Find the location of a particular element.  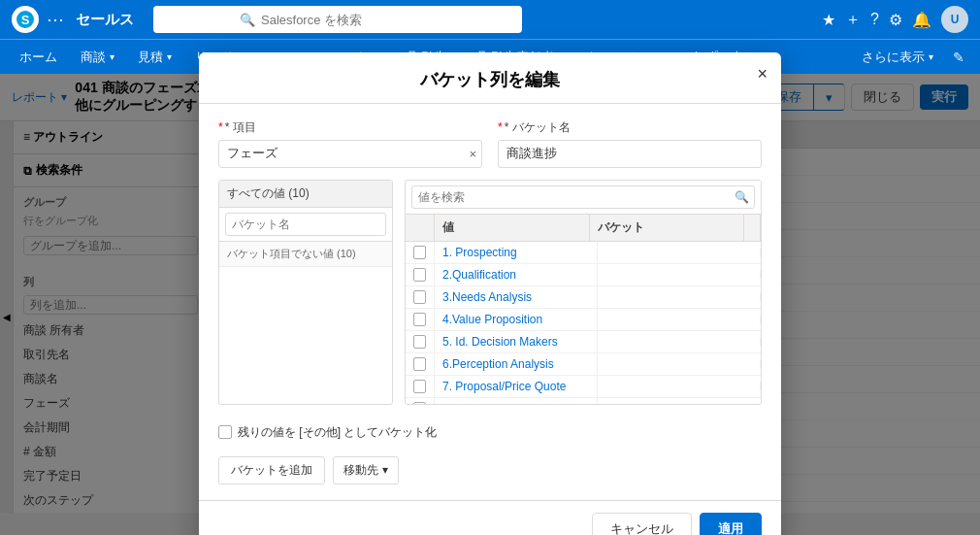

avatar: U is located at coordinates (955, 19).